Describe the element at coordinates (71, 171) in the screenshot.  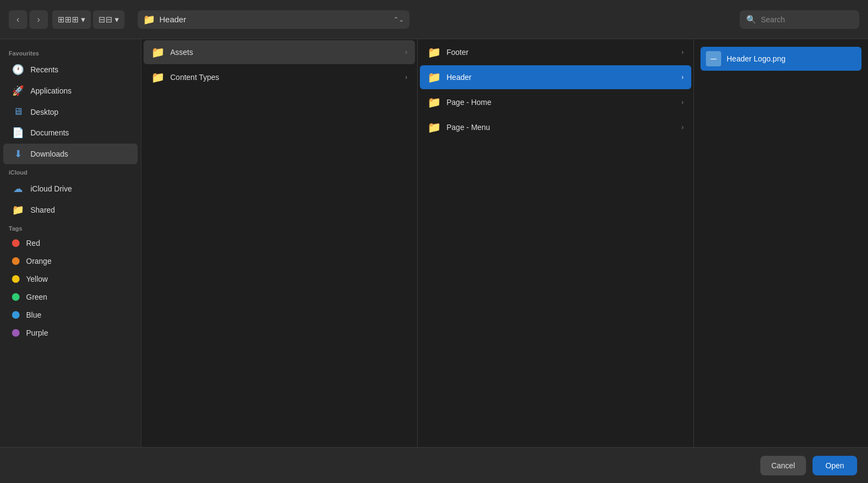
I see `icloud-label: iCloud` at that location.